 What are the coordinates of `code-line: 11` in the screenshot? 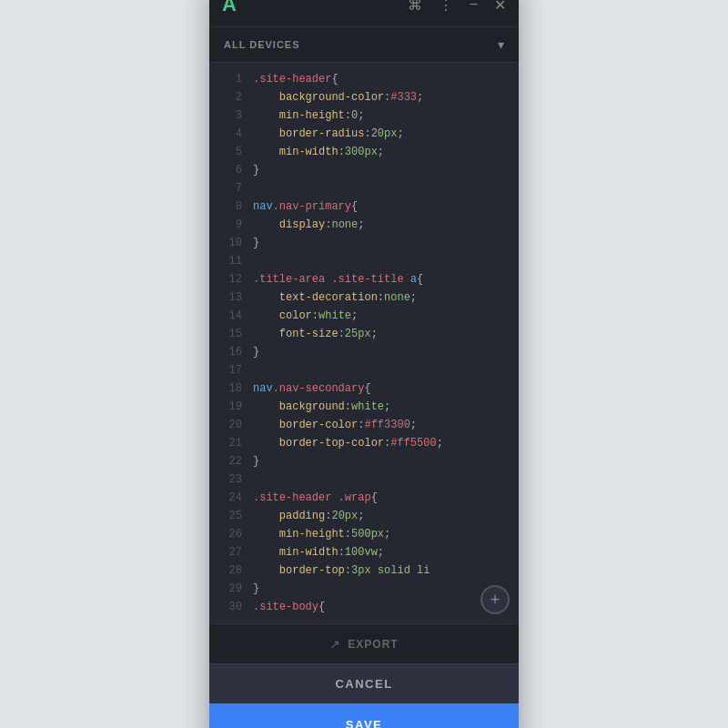 It's located at (364, 261).